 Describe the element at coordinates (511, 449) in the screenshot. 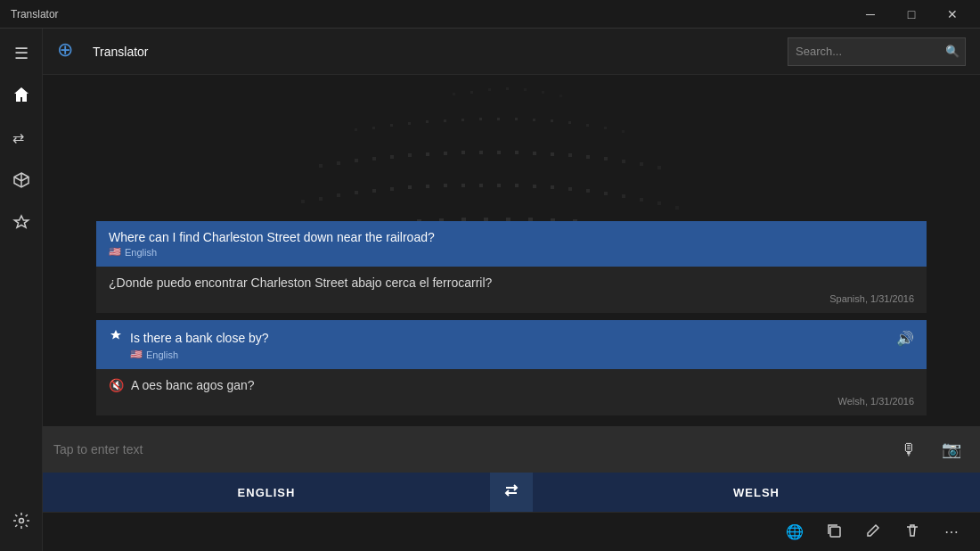

I see `text-input-row: 🎙 📷` at that location.